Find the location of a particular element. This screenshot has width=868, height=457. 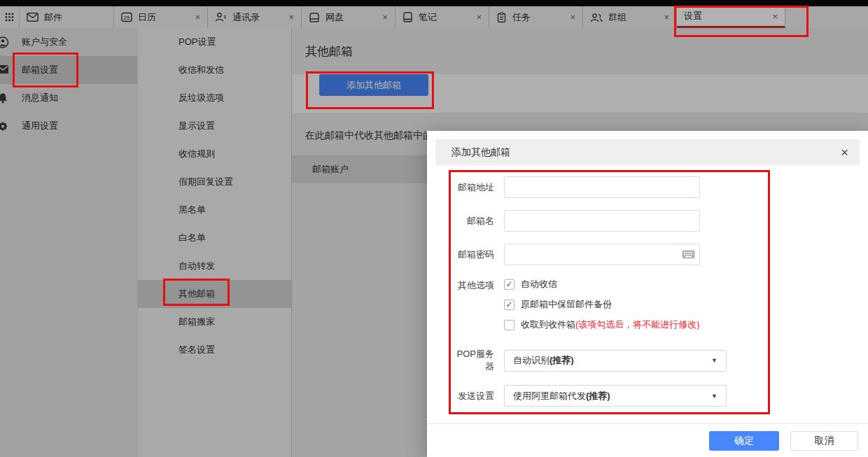

send-settings-row: 发送设置 使用阿里邮箱代发 (推荐) ▼ is located at coordinates (659, 396).